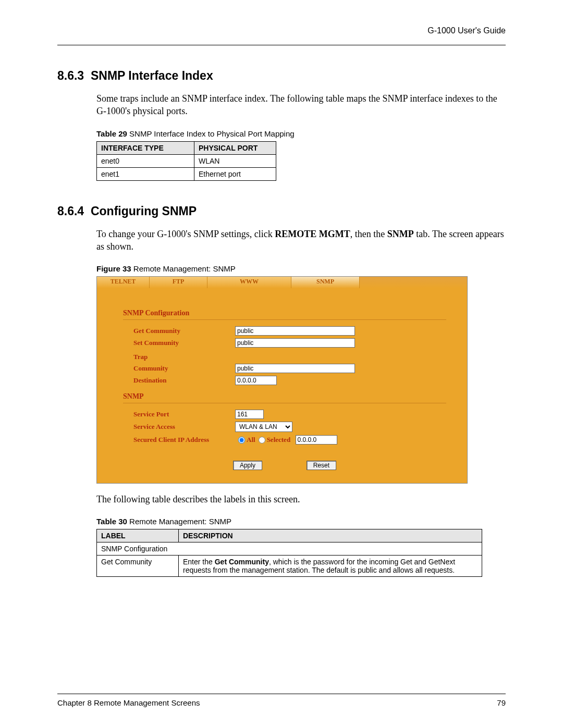 This screenshot has height=728, width=563. What do you see at coordinates (282, 700) in the screenshot?
I see `page-footer: Chapter 8 Remote Management Screens 79` at bounding box center [282, 700].